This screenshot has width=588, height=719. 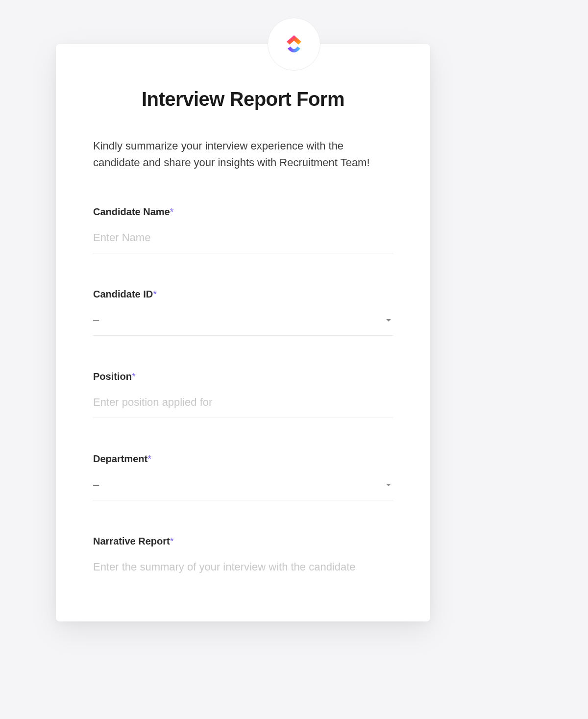 What do you see at coordinates (243, 559) in the screenshot?
I see `field-narrative-report: Narrative Report* Enter the summary of y…` at bounding box center [243, 559].